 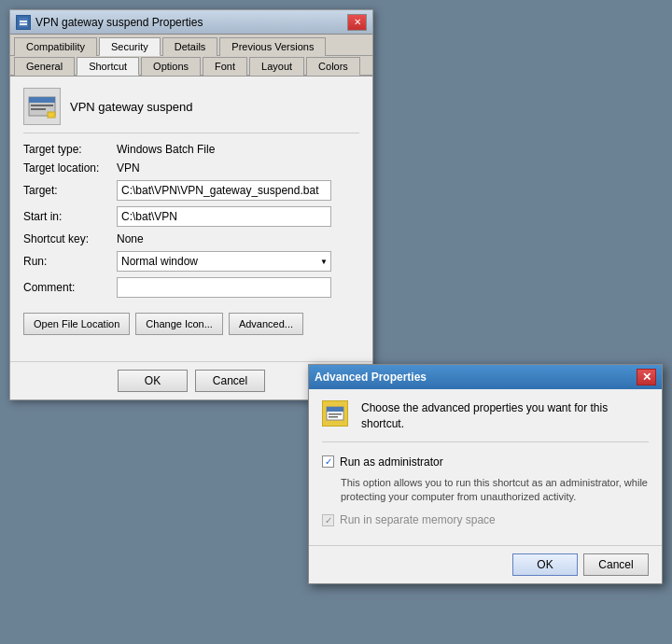 I want to click on advanced-description: Choose the advanced properties you want …, so click(x=505, y=416).